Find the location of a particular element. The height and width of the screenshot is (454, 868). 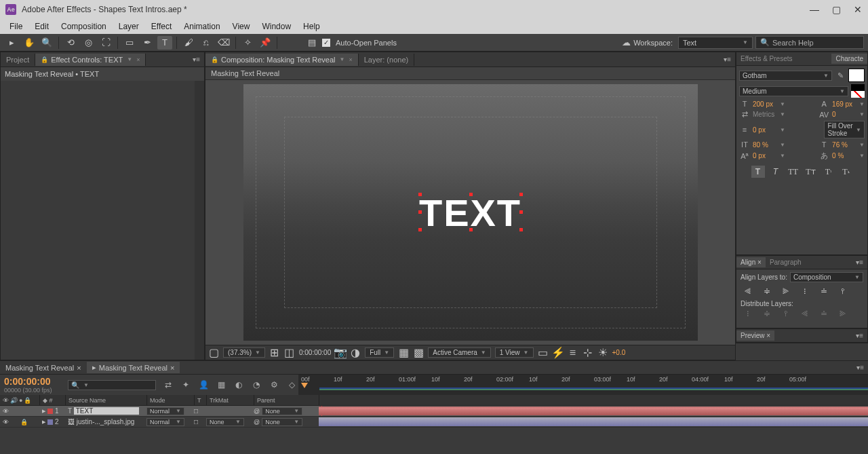

lock-toggle: 🔒 is located at coordinates (24, 422).